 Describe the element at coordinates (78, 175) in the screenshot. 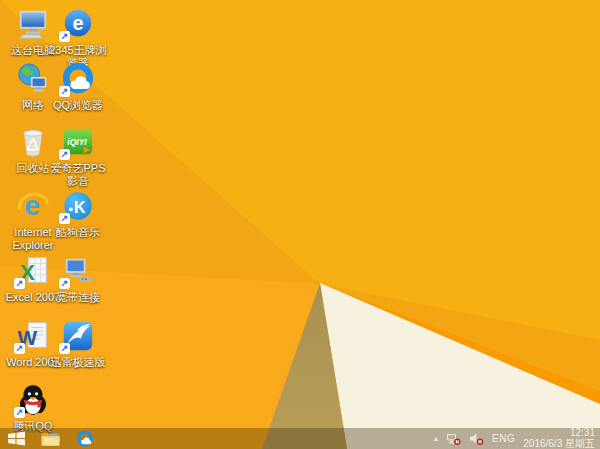

I see `icon-label: 爱奇艺PPS影音` at that location.